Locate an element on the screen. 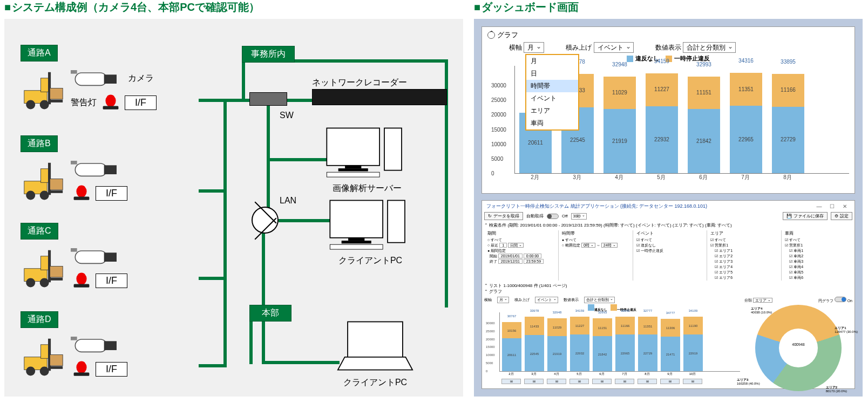  start-time: 0:00:00 is located at coordinates (532, 256).